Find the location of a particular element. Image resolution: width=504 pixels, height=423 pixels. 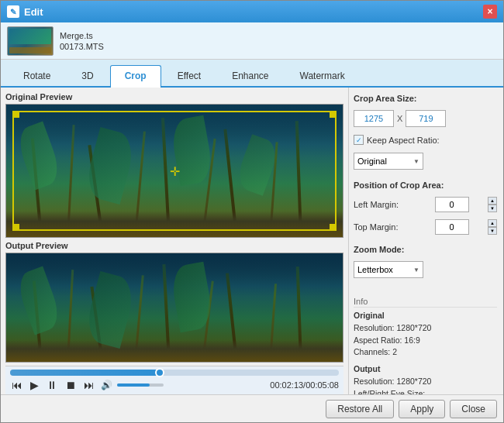

file-bar: Merge.ts 00173.MTS is located at coordinates (252, 41).